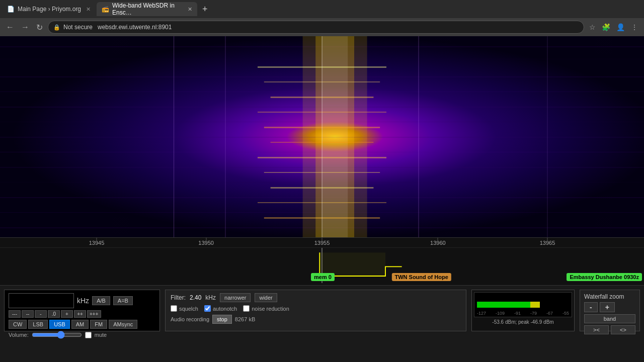  I want to click on reload-button: ↻, so click(39, 27).